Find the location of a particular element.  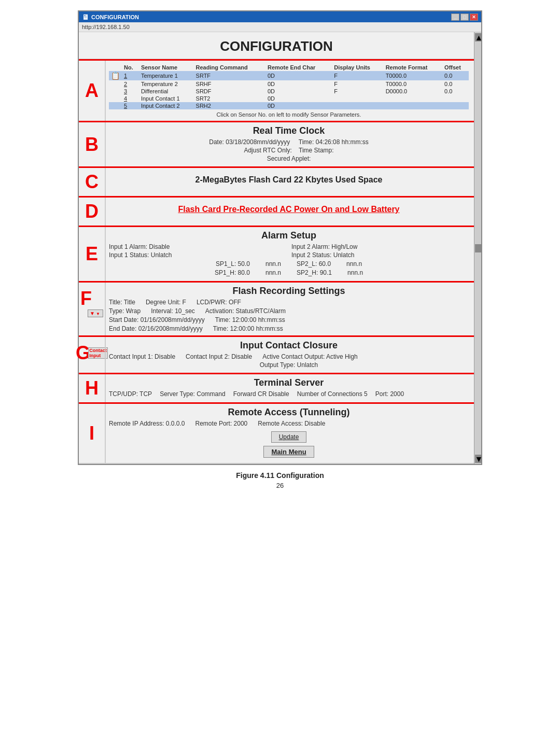

time-stamp-label: Time Stamp: is located at coordinates (316, 150).